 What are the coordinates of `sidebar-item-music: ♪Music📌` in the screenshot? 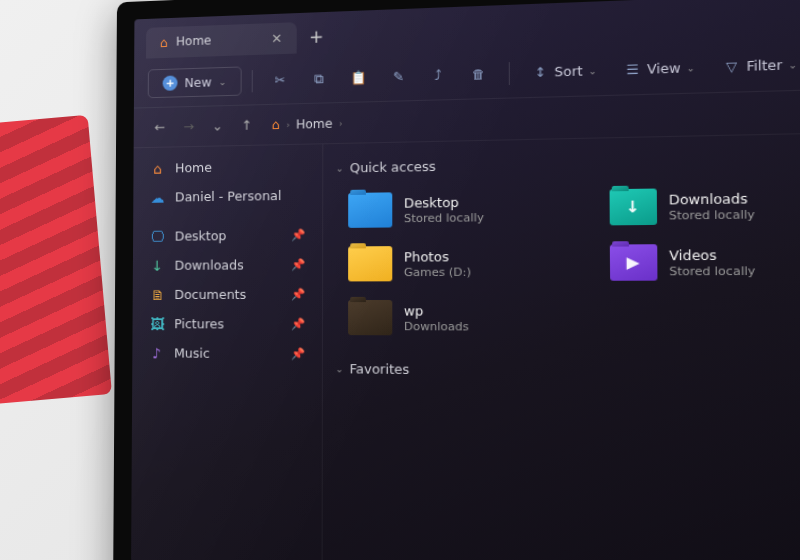 It's located at (226, 354).